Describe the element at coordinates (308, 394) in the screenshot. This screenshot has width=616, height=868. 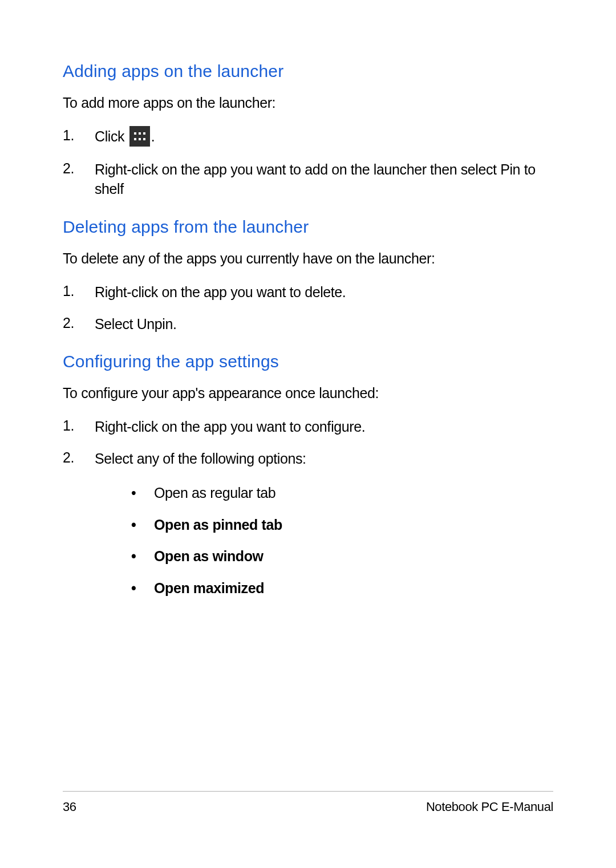
I see `intro-configuring-apps: To conﬁgure your app's appearance once l…` at that location.